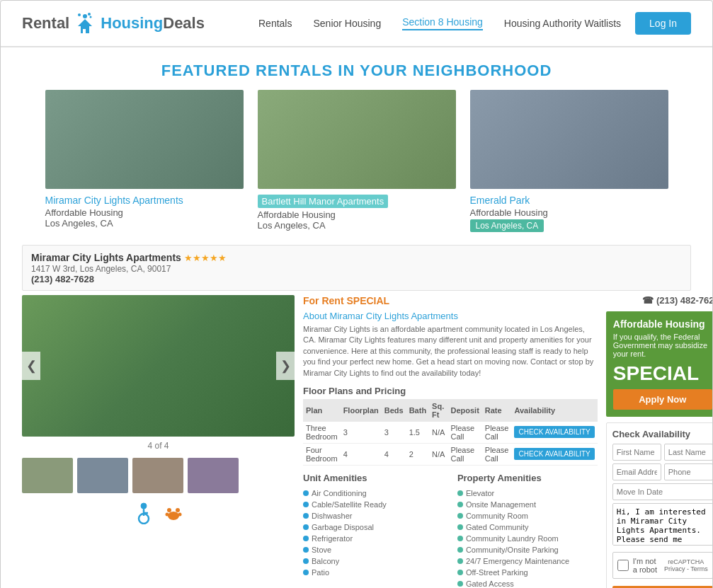 The width and height of the screenshot is (713, 588). I want to click on recaptcha-logo: reCAPTCHAPrivacy - Terms, so click(686, 565).